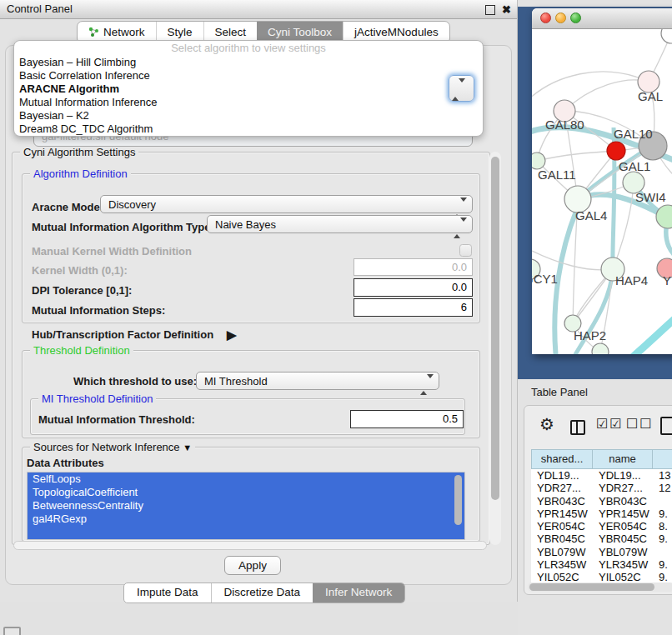 The width and height of the screenshot is (672, 635). What do you see at coordinates (662, 502) in the screenshot?
I see `table-cell` at bounding box center [662, 502].